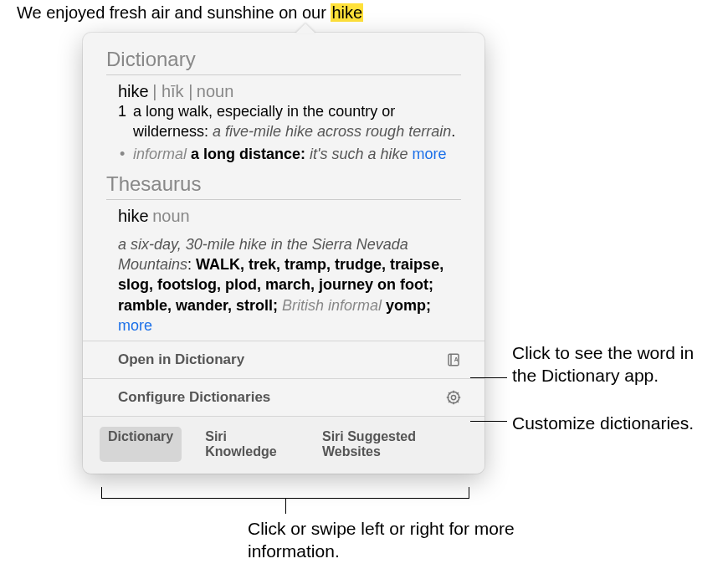  What do you see at coordinates (290, 154) in the screenshot?
I see `dictionary-subsense: • informal a long distance: it's such a …` at bounding box center [290, 154].